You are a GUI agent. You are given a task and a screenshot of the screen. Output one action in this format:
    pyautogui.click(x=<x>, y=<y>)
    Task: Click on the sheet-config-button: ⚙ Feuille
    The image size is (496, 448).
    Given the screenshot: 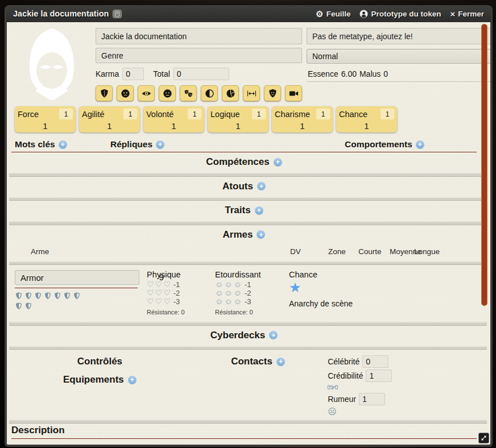 What is the action you would take?
    pyautogui.click(x=333, y=14)
    